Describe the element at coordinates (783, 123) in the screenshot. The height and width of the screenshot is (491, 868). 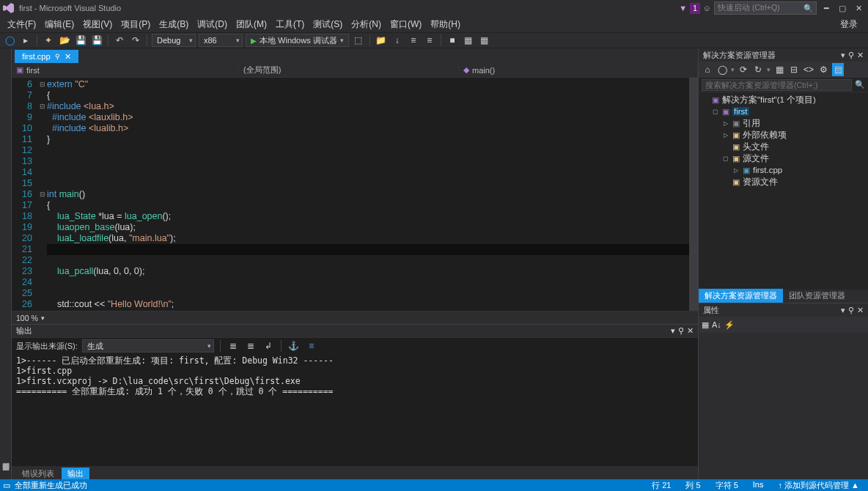
I see `tree-node: ▷▣引用` at that location.